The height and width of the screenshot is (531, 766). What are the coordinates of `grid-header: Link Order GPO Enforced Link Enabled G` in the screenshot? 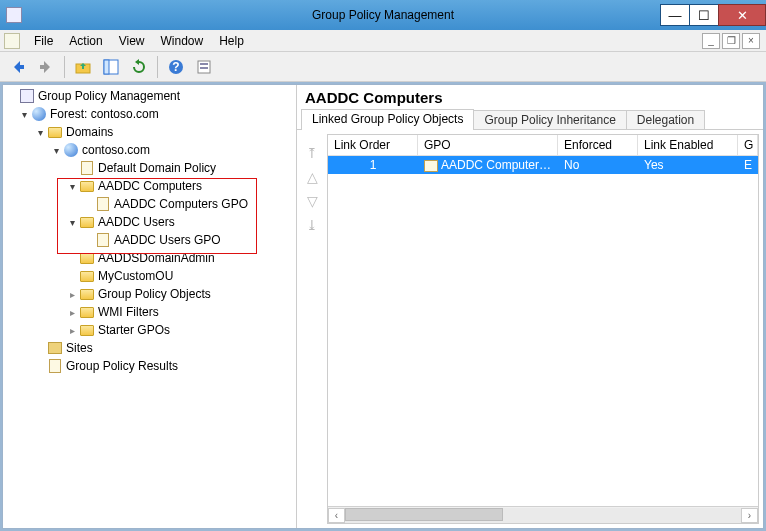 It's located at (543, 146).